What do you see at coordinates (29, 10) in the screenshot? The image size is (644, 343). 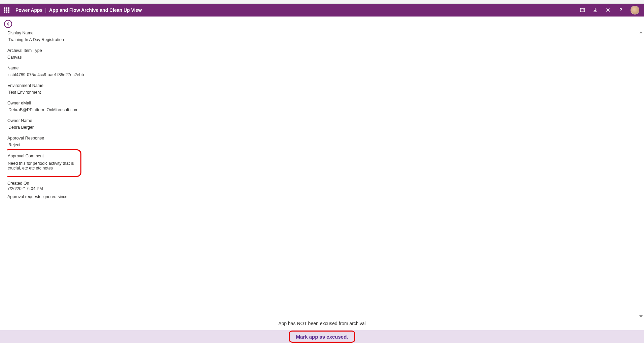 I see `product-name: Power Apps` at bounding box center [29, 10].